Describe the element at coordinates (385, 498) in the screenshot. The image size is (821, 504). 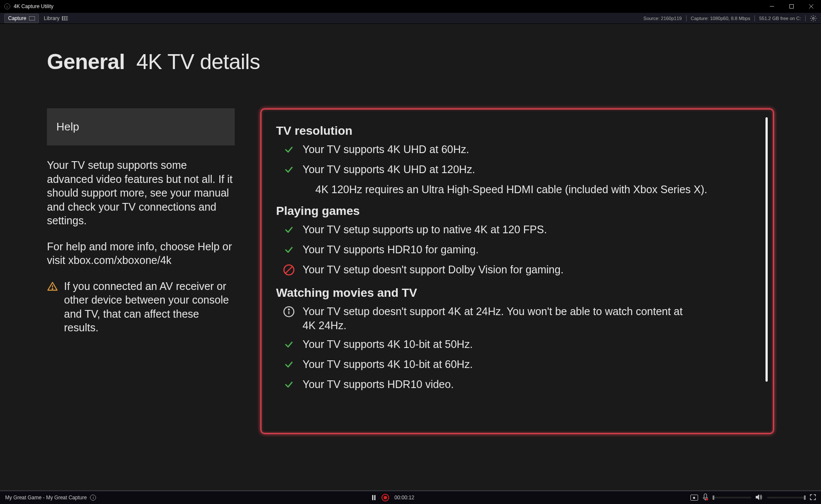
I see `record-button` at that location.